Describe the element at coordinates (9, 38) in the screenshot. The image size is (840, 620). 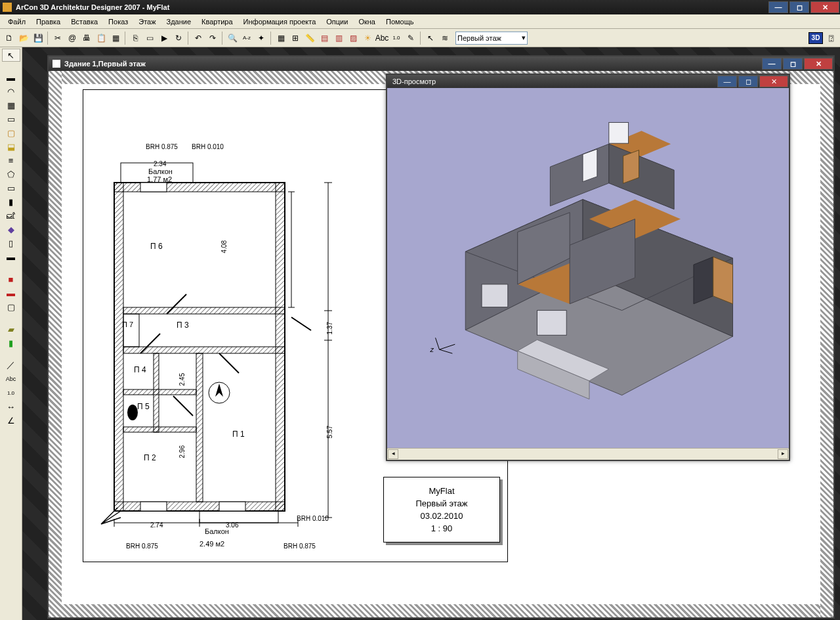
I see `tb-new-icon: 🗋` at that location.